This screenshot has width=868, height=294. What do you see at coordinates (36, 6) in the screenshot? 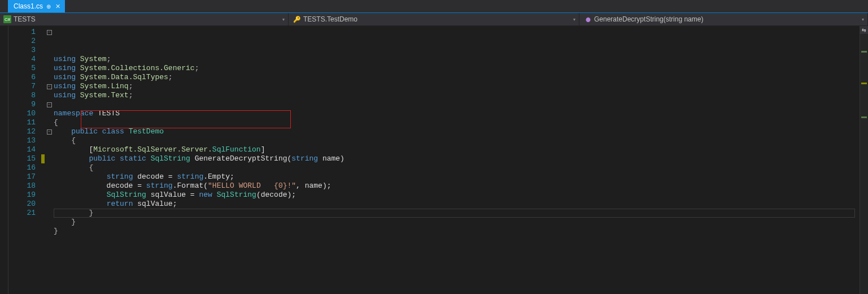
I see `file-tab-class1: Class1.cs ⊕ ✕` at bounding box center [36, 6].